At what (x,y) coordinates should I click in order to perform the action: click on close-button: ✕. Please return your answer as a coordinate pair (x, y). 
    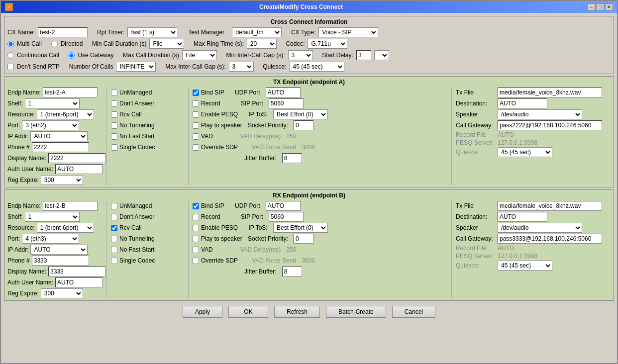
    Looking at the image, I should click on (609, 7).